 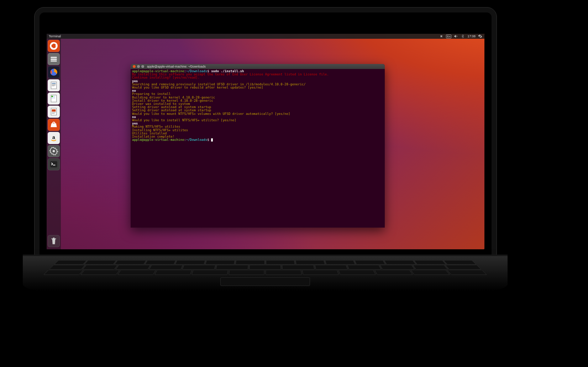 I want to click on maximize-icon, so click(x=143, y=67).